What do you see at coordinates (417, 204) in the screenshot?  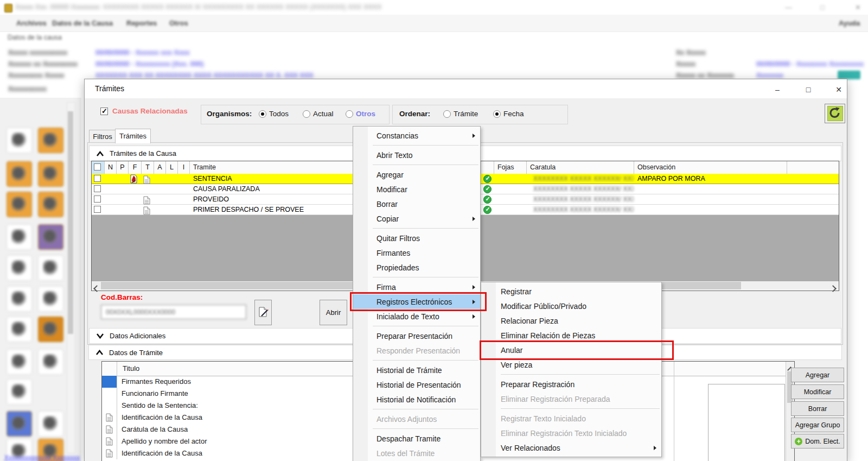 I see `menu-item-borrar: Borrar` at bounding box center [417, 204].